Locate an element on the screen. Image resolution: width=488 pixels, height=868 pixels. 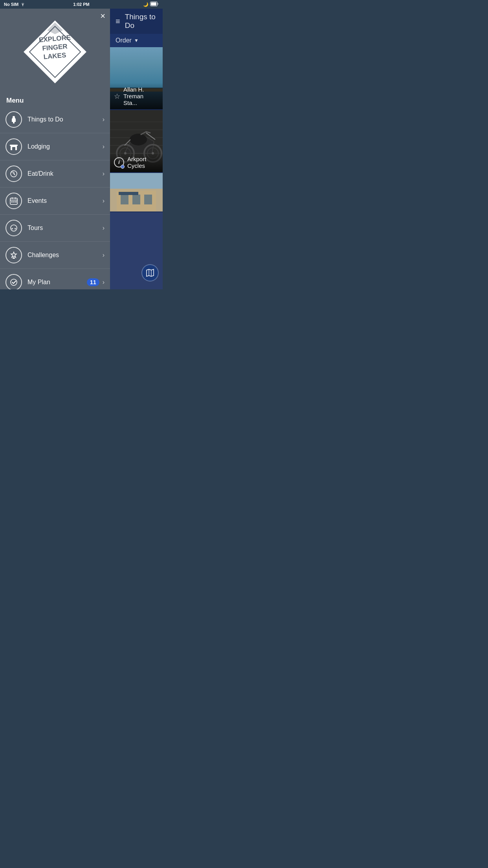
eat-drink-label: Eat/Drink is located at coordinates (65, 174).